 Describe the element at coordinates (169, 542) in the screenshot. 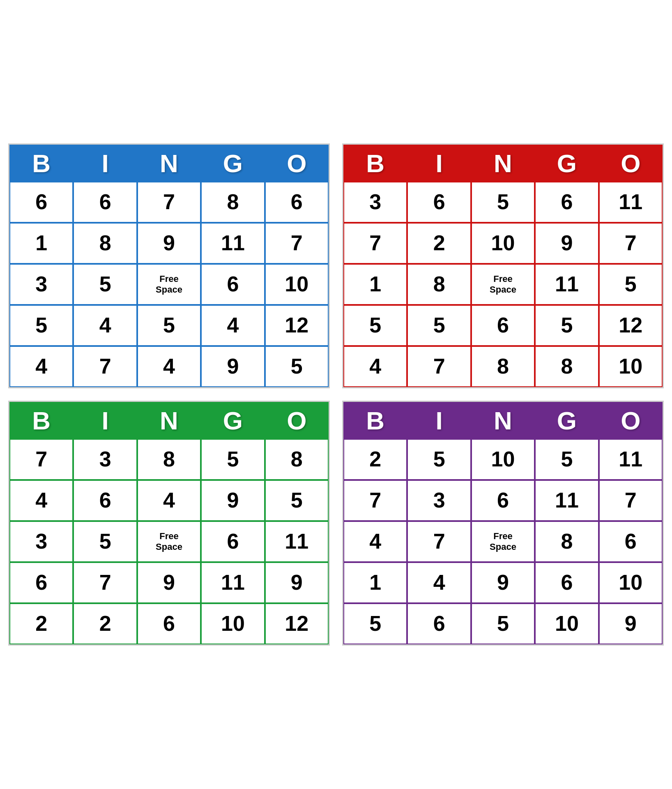

I see `bingo-body-green: 738584649535Free Space6116791192261012` at that location.